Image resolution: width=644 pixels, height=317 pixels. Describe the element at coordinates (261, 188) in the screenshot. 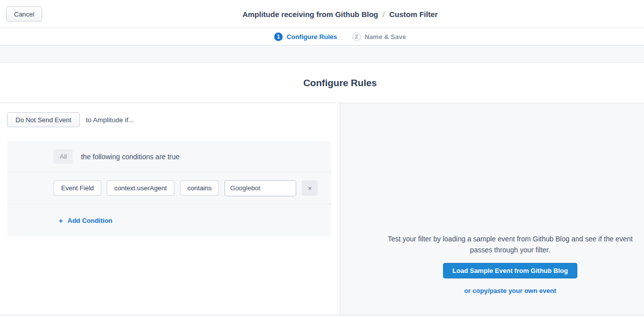

I see `condition-value-input` at that location.